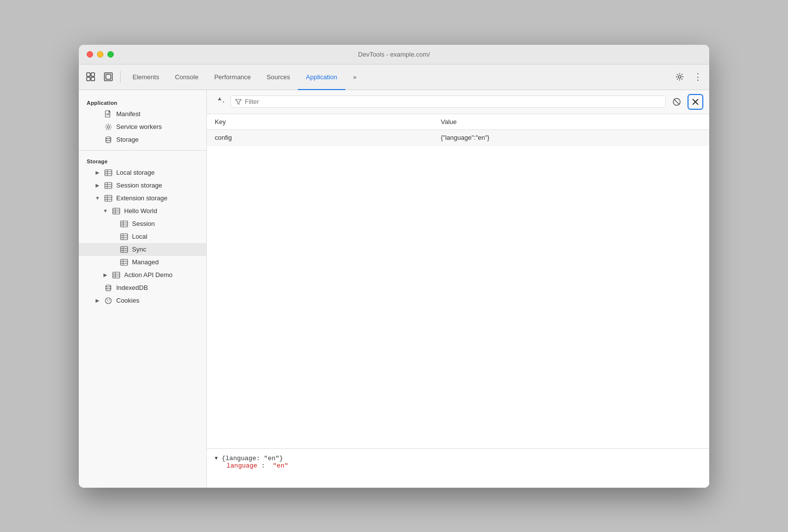 The image size is (788, 532). I want to click on traffic-lights, so click(100, 54).